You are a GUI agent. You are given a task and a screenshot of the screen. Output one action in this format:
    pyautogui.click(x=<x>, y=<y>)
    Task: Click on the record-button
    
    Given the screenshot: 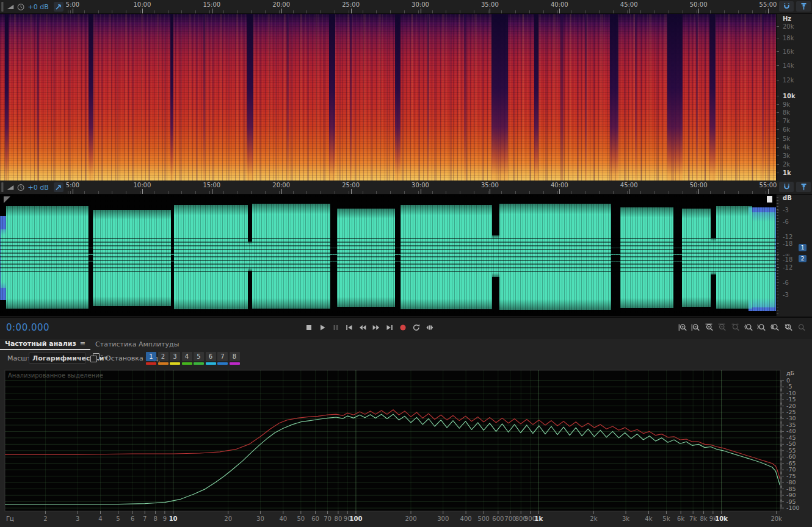 What is the action you would take?
    pyautogui.click(x=403, y=328)
    